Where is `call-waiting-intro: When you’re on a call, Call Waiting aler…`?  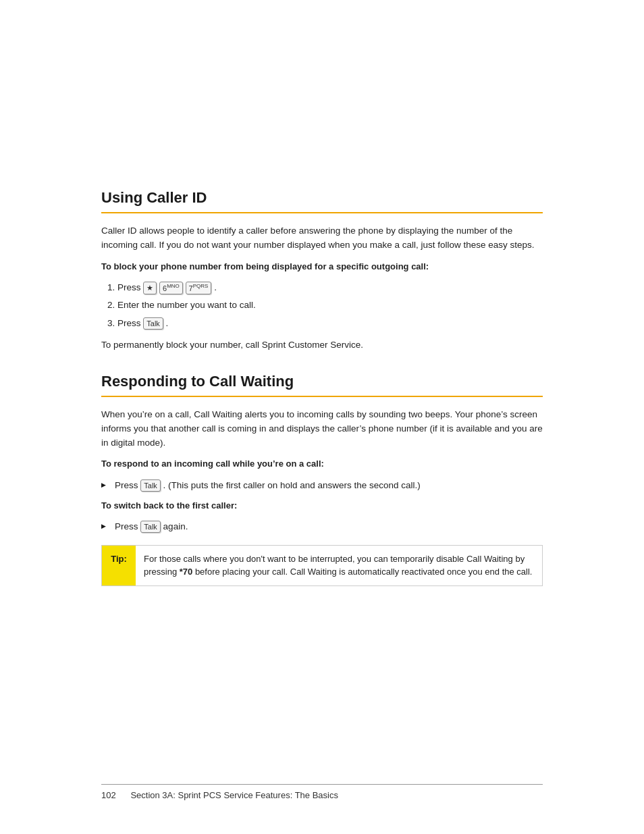
call-waiting-intro: When you’re on a call, Call Waiting aler… is located at coordinates (322, 429).